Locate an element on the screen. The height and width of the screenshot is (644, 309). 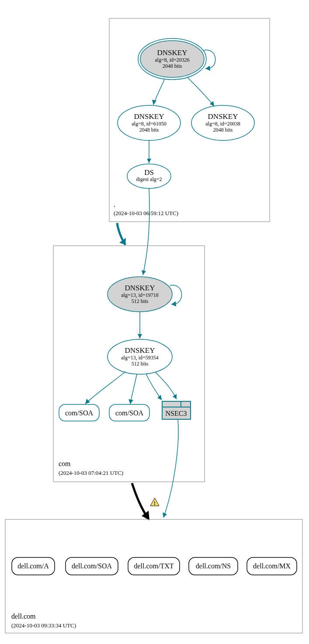
node-root-zsk-line2: alg=8, id=61050 is located at coordinates (149, 124).